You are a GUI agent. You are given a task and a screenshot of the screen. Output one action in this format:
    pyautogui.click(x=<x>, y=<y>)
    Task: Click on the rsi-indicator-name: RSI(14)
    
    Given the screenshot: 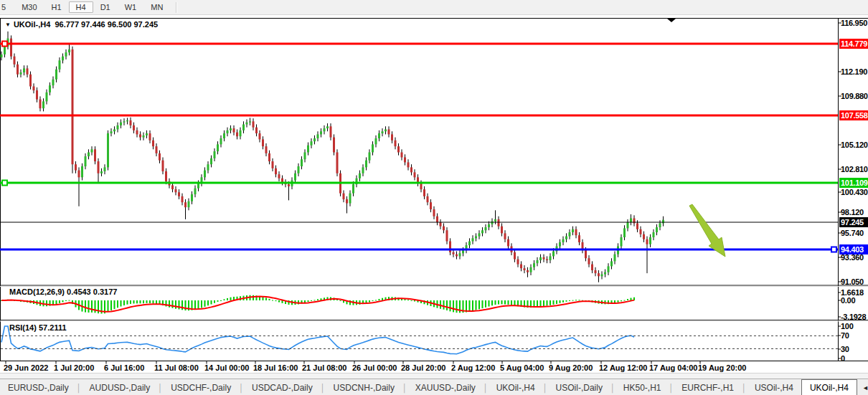 What is the action you would take?
    pyautogui.click(x=23, y=328)
    